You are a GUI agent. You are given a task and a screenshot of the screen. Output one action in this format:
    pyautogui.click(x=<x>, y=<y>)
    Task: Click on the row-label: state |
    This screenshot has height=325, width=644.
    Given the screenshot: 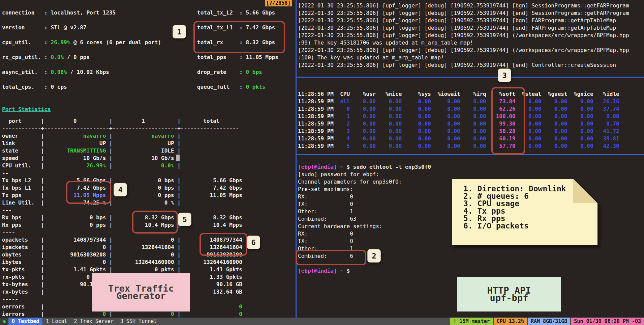 What is the action you would take?
    pyautogui.click(x=23, y=151)
    